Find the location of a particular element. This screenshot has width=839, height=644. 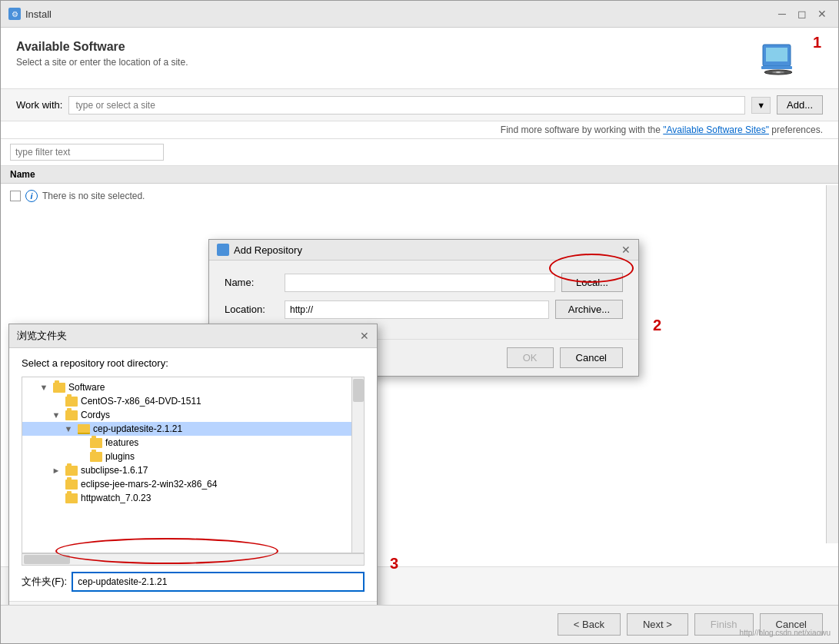

main-scrollbar is located at coordinates (832, 364).